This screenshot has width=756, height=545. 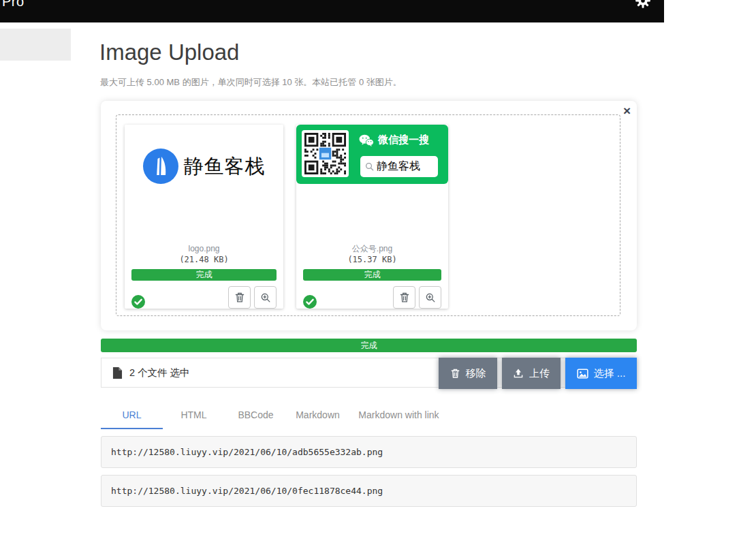 I want to click on url-output-2: http://12580.liuyy.vip/2021/06/10/0fec11…, so click(x=369, y=490).